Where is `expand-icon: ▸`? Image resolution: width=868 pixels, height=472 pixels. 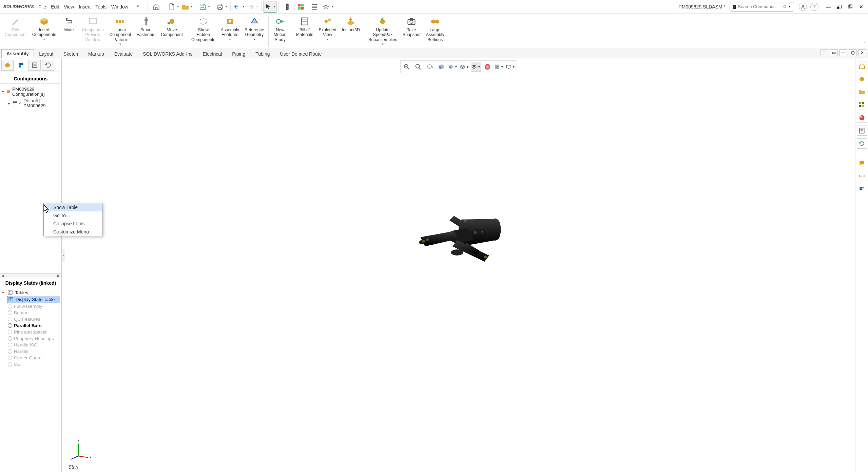 expand-icon: ▸ is located at coordinates (9, 103).